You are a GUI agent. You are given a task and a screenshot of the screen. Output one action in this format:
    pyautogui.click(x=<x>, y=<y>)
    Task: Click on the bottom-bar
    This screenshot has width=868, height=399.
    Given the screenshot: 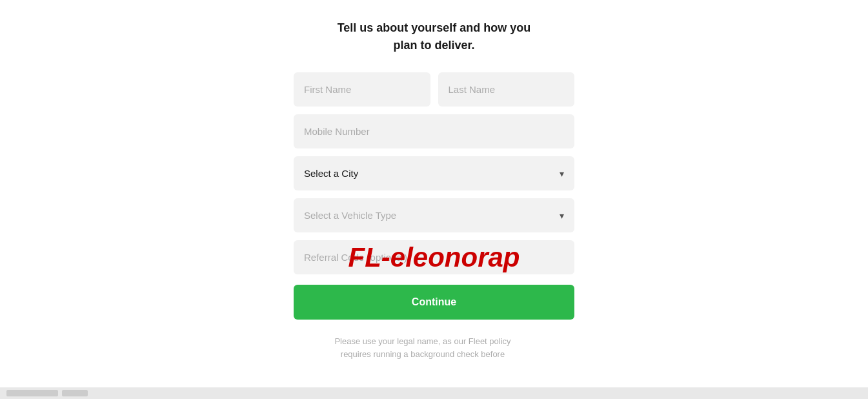 What is the action you would take?
    pyautogui.click(x=434, y=393)
    